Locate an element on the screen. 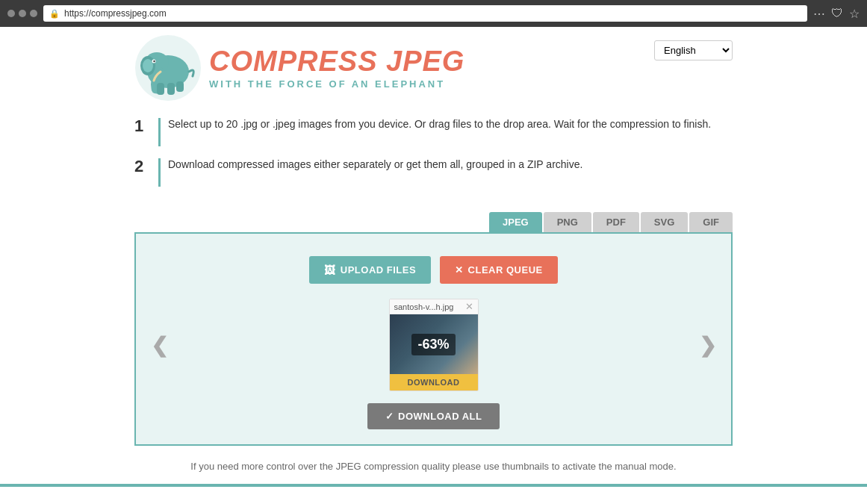 The image size is (867, 504). download-all-icon: ✓ is located at coordinates (390, 417).